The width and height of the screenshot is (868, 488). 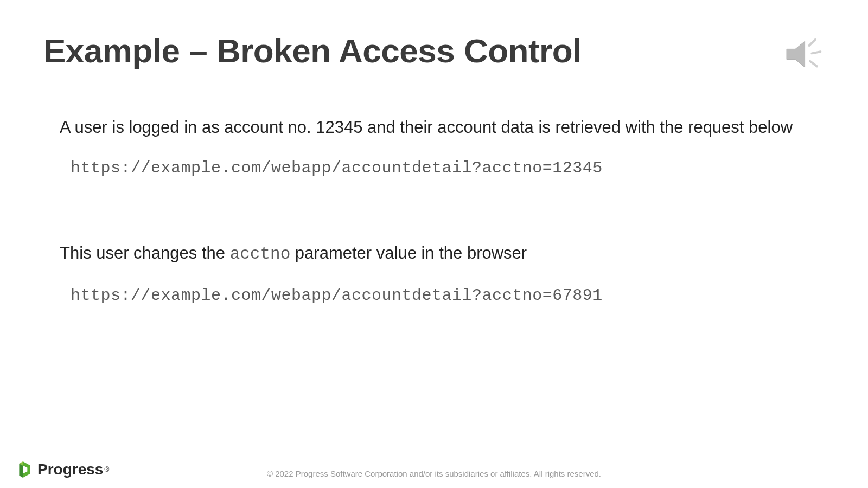 What do you see at coordinates (409, 253) in the screenshot?
I see `paragraph-2-post: parameter value in the browser` at bounding box center [409, 253].